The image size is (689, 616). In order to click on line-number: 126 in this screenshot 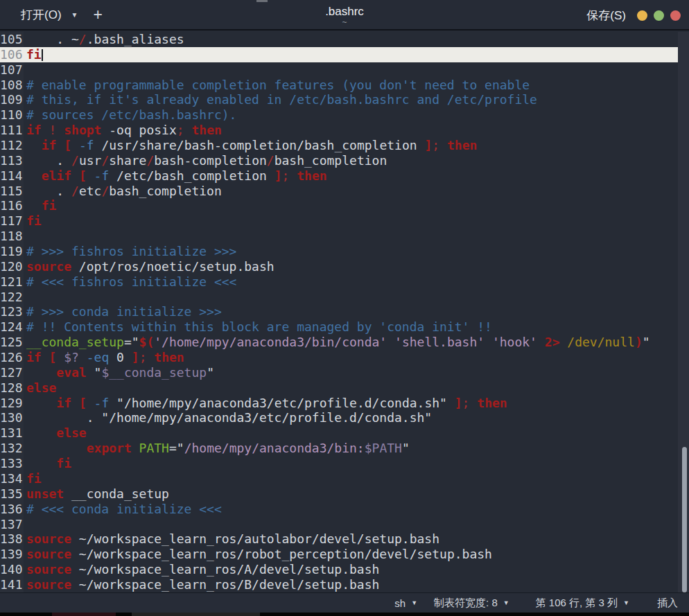, I will do `click(12, 358)`.